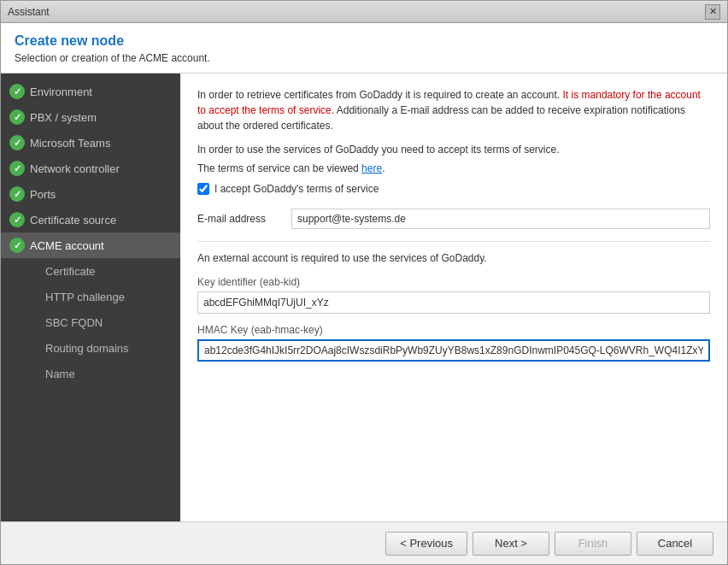  I want to click on check-icon-acme, so click(17, 245).